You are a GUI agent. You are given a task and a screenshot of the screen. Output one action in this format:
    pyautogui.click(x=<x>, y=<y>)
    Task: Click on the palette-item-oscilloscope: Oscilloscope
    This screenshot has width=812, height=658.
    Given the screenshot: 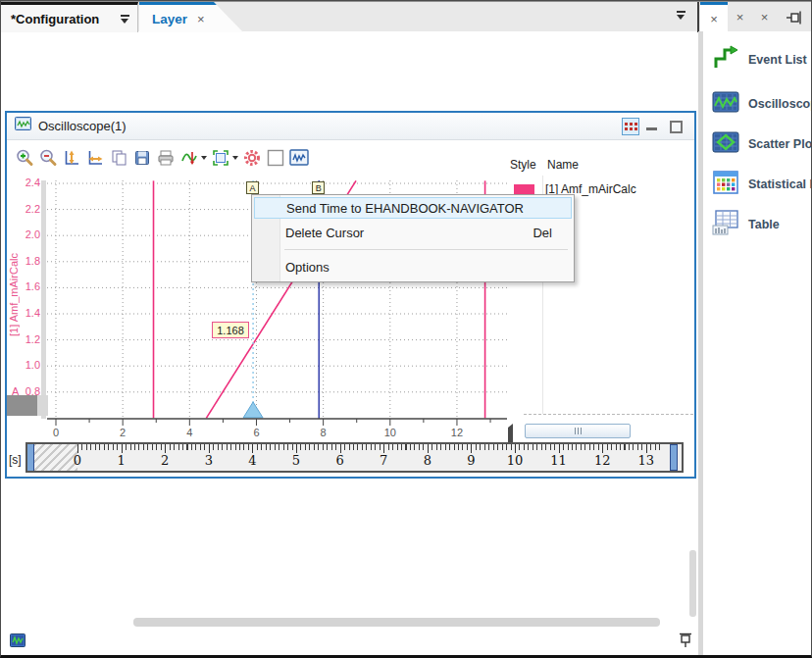 What is the action you would take?
    pyautogui.click(x=757, y=104)
    